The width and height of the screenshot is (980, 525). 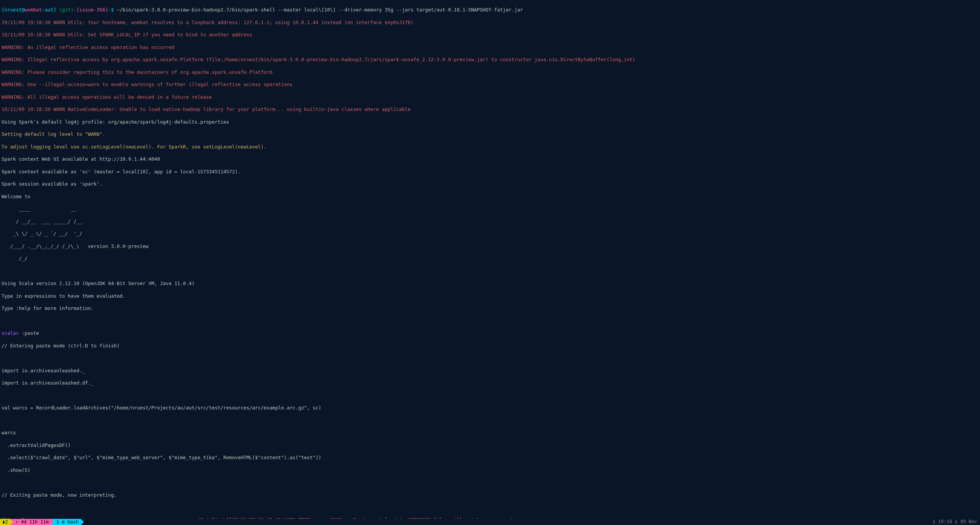 What do you see at coordinates (490, 445) in the screenshot?
I see `code-line: .extractValidPagesDF()` at bounding box center [490, 445].